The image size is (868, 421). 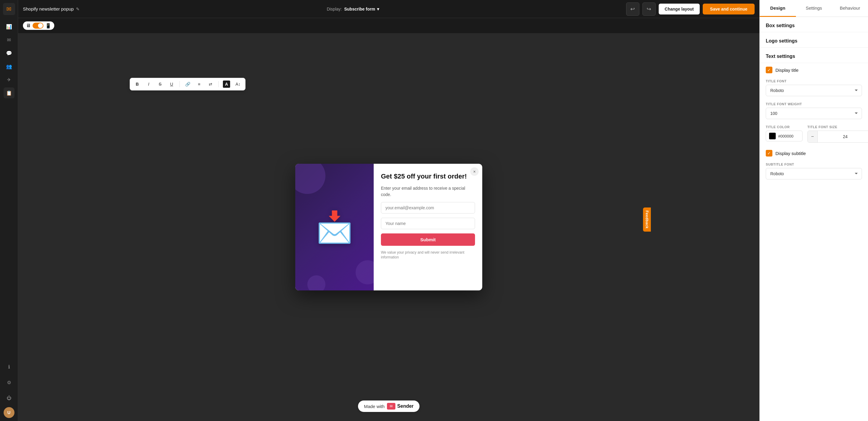 What do you see at coordinates (400, 406) in the screenshot?
I see `sender-logo: ✉ Sender` at bounding box center [400, 406].